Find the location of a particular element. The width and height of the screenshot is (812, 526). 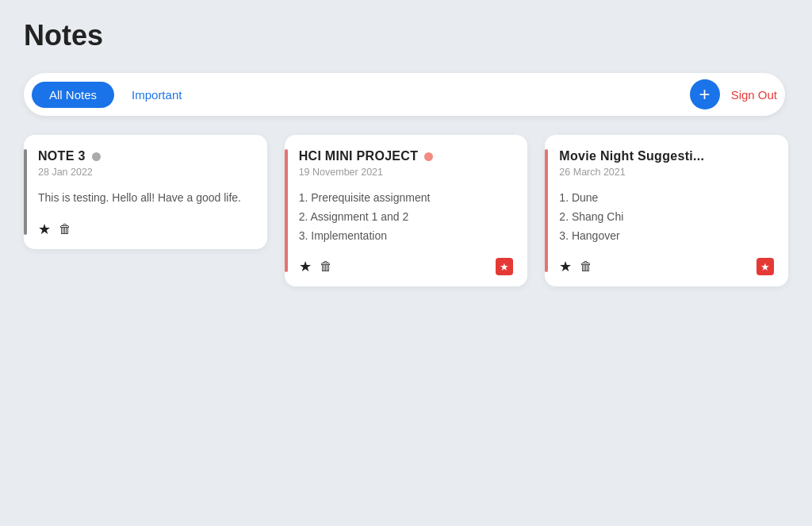

note-card-note3: NOTE 328 Jan 2022This is testing. Hello … is located at coordinates (146, 192).